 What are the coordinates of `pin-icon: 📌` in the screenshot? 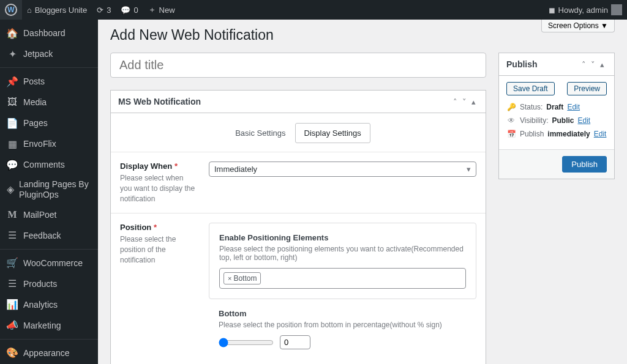 It's located at (12, 81).